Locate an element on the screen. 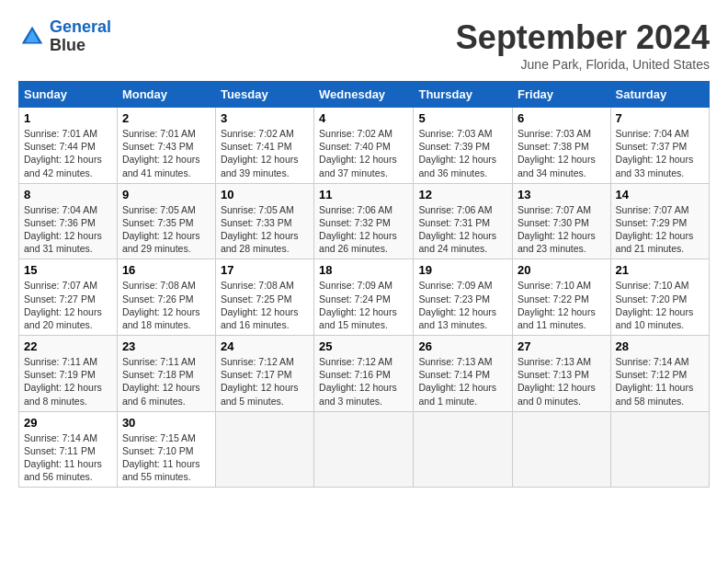 This screenshot has width=728, height=563. day-info: Sunrise: 7:13 AMSunset: 7:13 PMDaylight:… is located at coordinates (562, 381).